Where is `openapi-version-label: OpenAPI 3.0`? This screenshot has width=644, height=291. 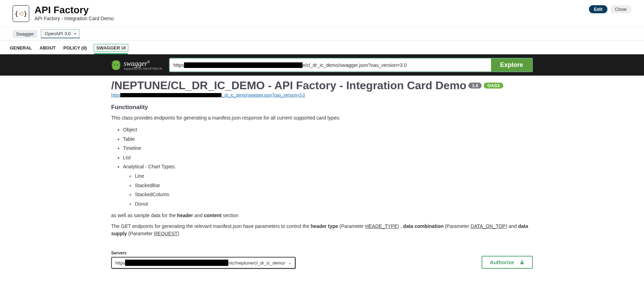
openapi-version-label: OpenAPI 3.0 is located at coordinates (58, 33).